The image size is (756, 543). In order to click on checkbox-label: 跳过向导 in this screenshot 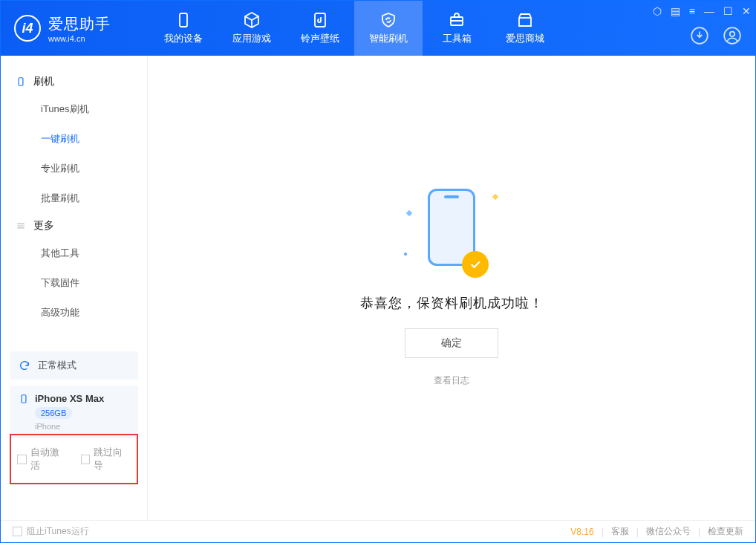, I will do `click(112, 459)`.